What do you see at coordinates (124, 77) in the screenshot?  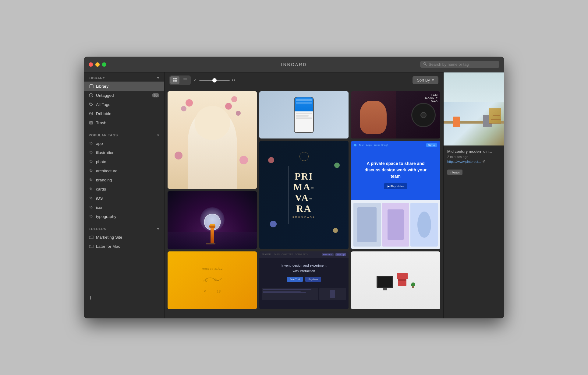 I see `library-section-header: LIBRARY` at bounding box center [124, 77].